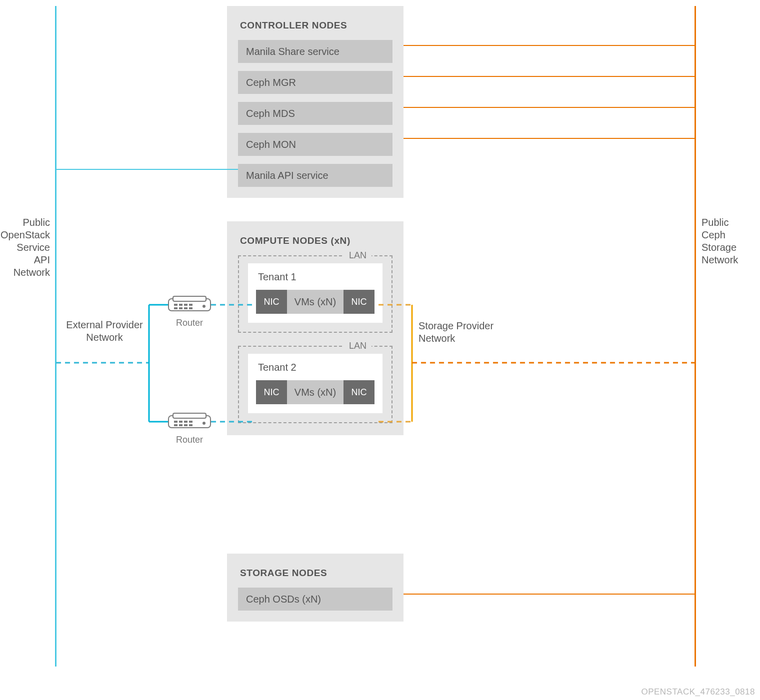 The height and width of the screenshot is (700, 760). Describe the element at coordinates (25, 248) in the screenshot. I see `left-network-label: Public OpenStack Service API Network` at that location.